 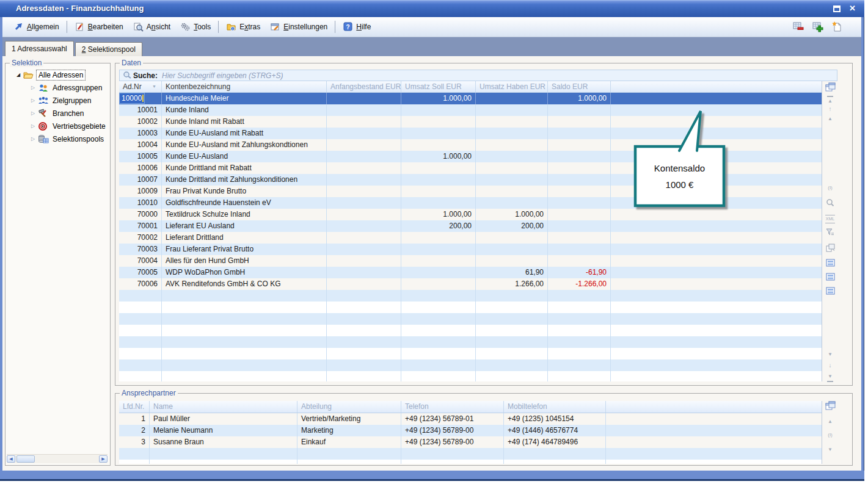 I want to click on search-input: Suche: Hier Suchbegriff eingeben (STRG+S…, so click(x=478, y=76).